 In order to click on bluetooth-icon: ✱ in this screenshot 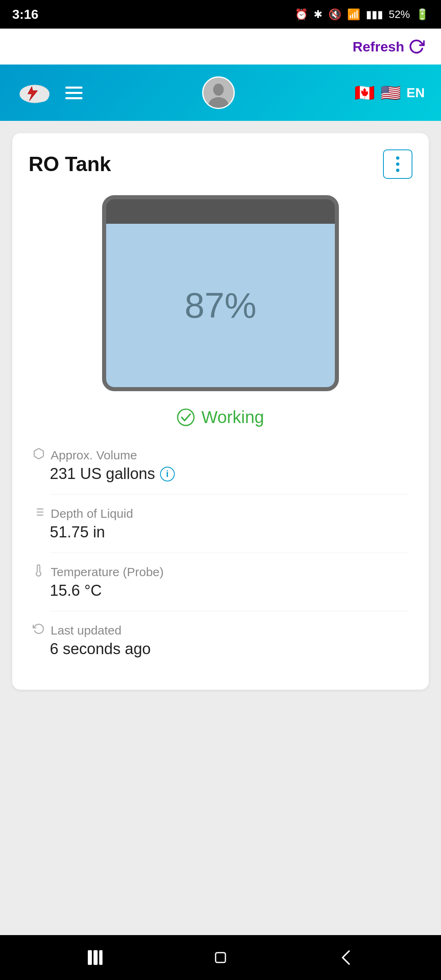, I will do `click(318, 15)`.